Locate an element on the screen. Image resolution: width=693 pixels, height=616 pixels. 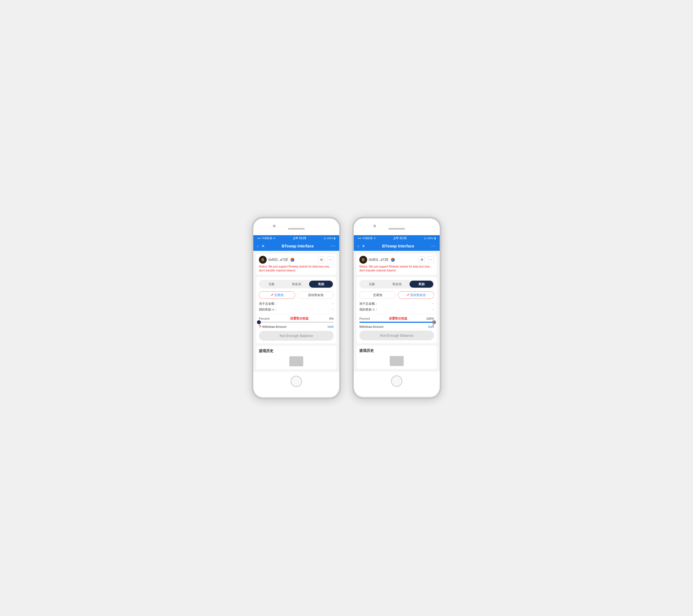
main-card: 兑换 资金池 奖励 交易池 is located at coordinates (397, 310).